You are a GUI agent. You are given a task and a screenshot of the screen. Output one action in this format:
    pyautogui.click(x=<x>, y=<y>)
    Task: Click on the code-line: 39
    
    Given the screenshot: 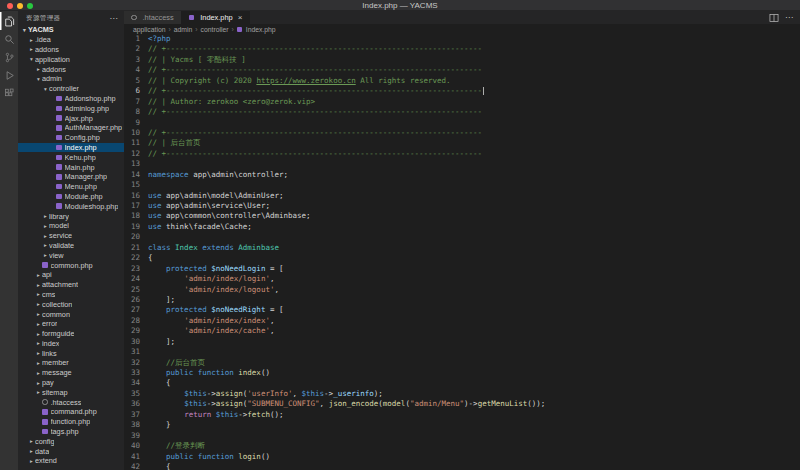 What is the action you would take?
    pyautogui.click(x=462, y=436)
    